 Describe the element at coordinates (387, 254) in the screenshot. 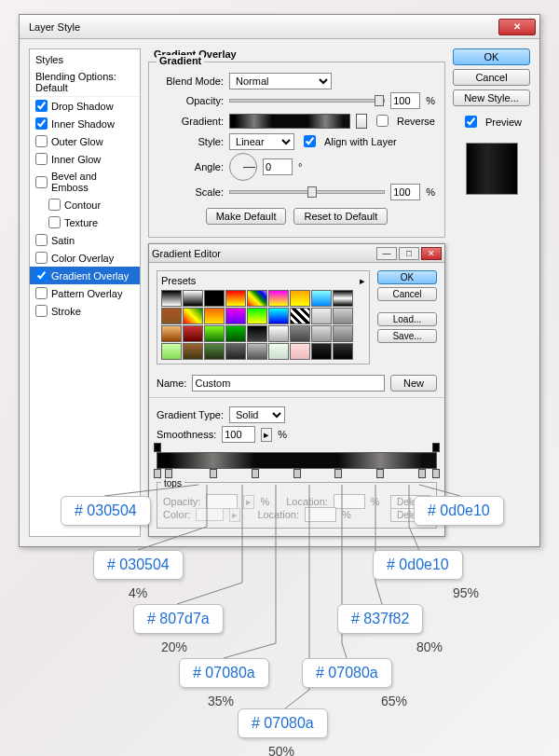

I see `minimize-icon: —` at that location.